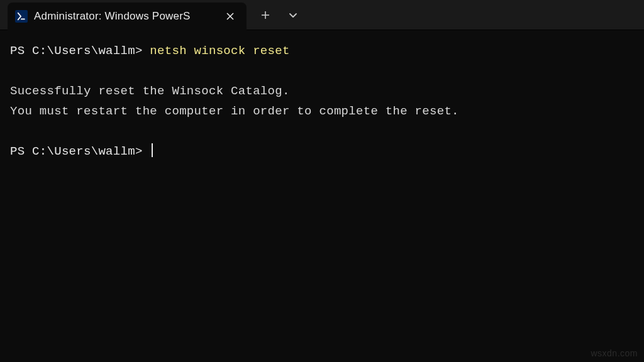  Describe the element at coordinates (152, 150) in the screenshot. I see `cursor` at that location.